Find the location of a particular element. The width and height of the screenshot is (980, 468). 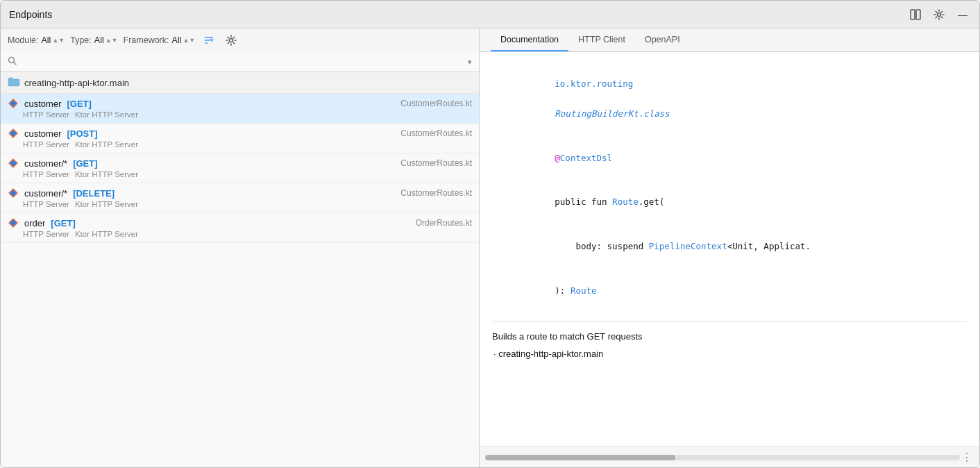

window-title: Endpoints is located at coordinates (31, 15).